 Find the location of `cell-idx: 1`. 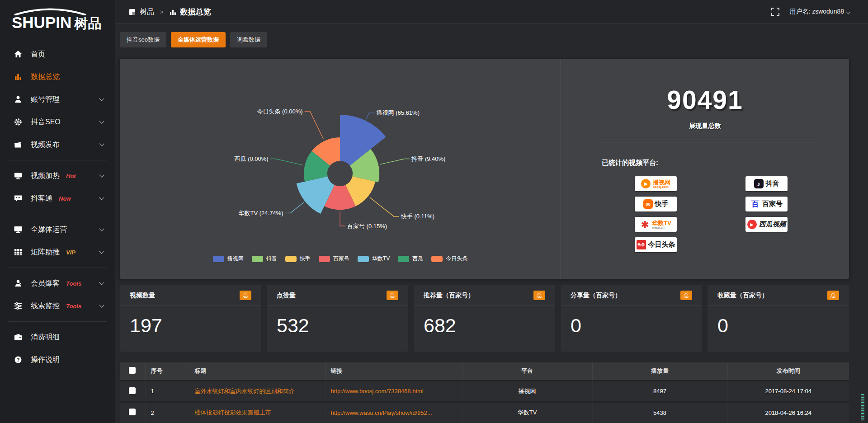

cell-idx: 1 is located at coordinates (167, 391).